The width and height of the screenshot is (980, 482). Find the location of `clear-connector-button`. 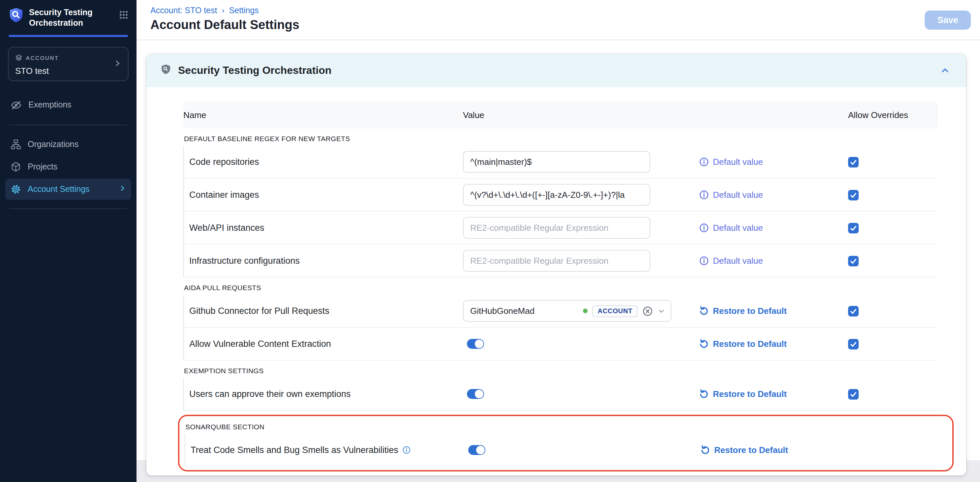

clear-connector-button is located at coordinates (648, 311).